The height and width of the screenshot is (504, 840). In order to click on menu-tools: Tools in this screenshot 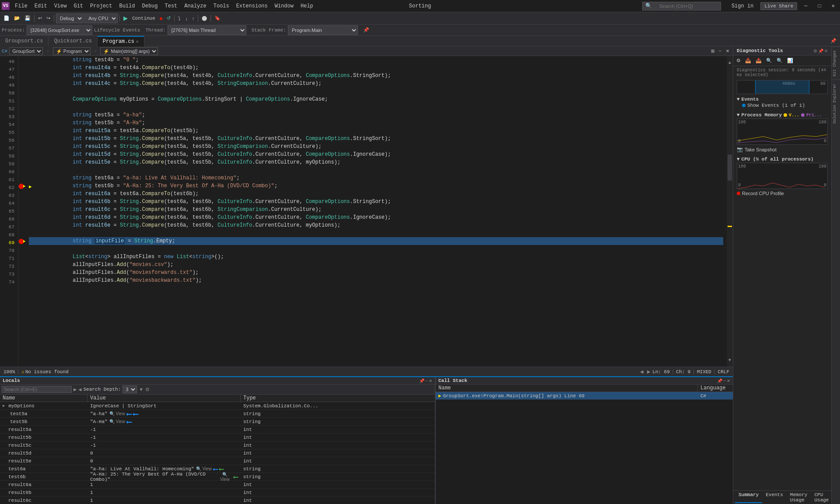, I will do `click(221, 6)`.